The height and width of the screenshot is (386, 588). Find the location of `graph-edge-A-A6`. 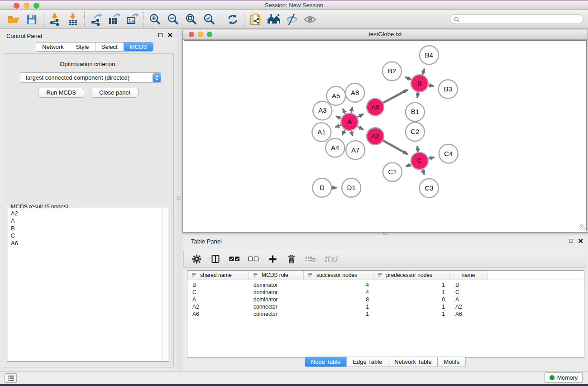

graph-edge-A-A6 is located at coordinates (360, 115).